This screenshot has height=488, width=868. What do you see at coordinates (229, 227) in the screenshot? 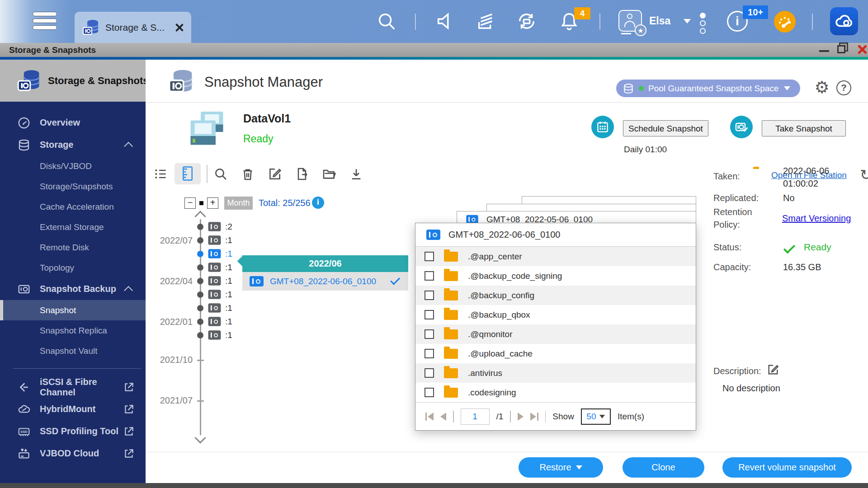
I see `snapshot-count: :2` at bounding box center [229, 227].